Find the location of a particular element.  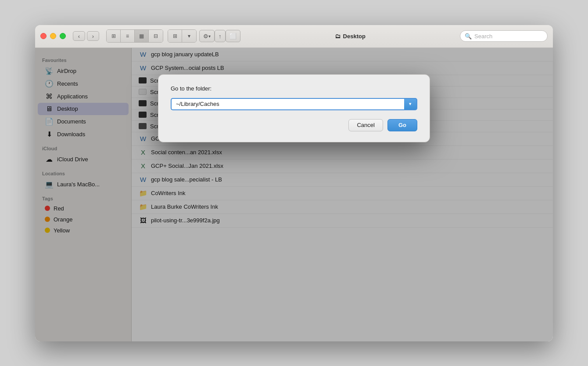

go-button: Go is located at coordinates (402, 125).